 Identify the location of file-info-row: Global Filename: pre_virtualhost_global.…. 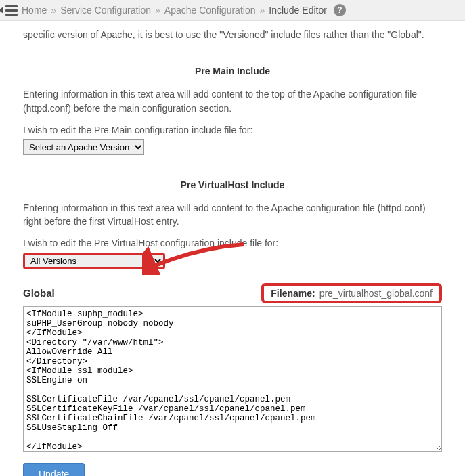
(233, 293).